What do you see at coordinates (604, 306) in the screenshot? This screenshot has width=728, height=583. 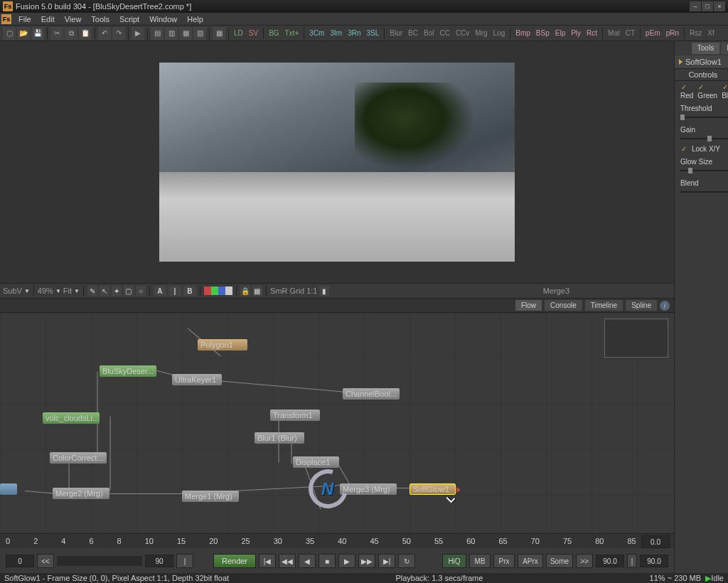 I see `tab-timeline: Timeline` at bounding box center [604, 306].